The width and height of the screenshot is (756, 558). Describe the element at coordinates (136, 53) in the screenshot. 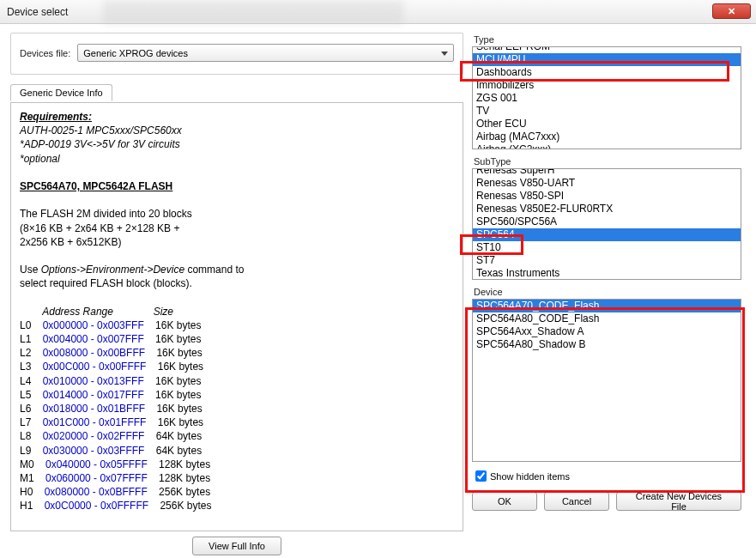

I see `devices-file-value: Generic XPROG devices` at that location.